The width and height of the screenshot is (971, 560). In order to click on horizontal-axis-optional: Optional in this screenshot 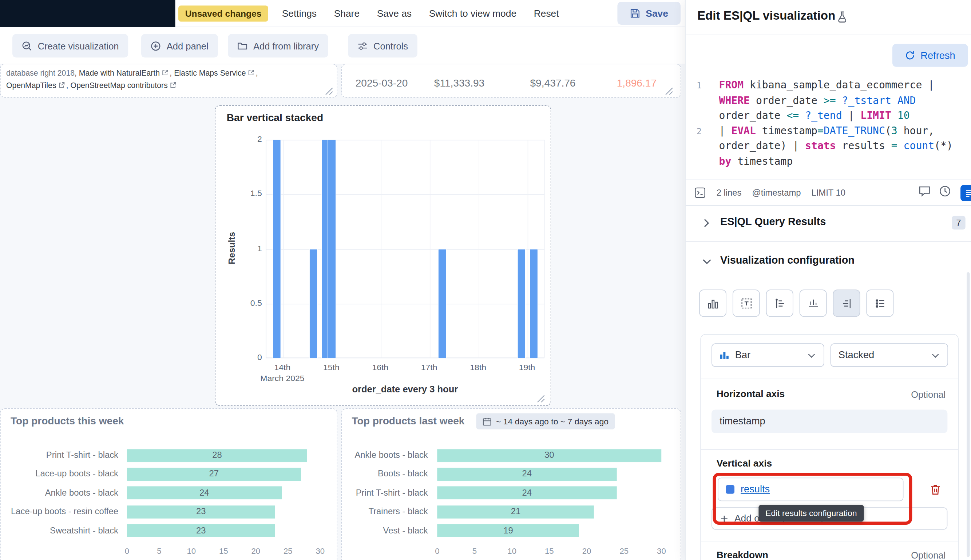, I will do `click(928, 395)`.